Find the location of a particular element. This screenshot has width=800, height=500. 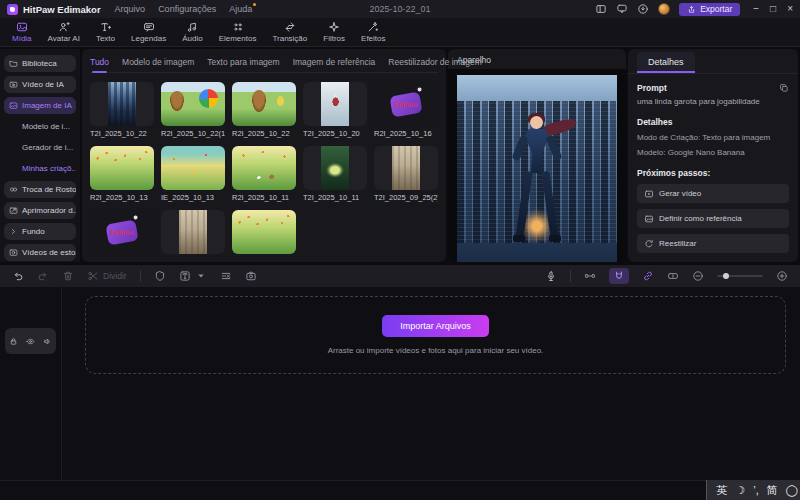

ribbon-tab-filtros: Filtros is located at coordinates (334, 32).